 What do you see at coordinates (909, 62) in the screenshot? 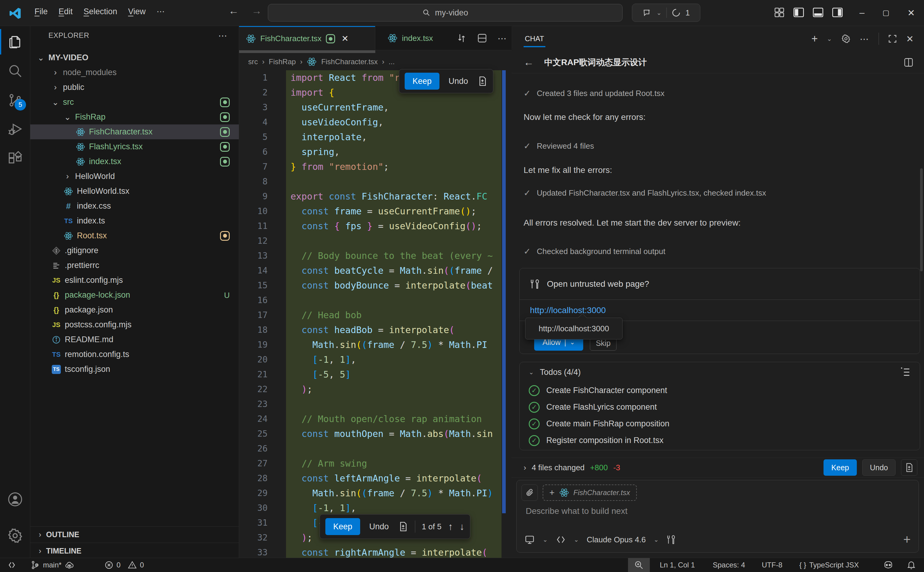
I see `open-in-editor-icon` at bounding box center [909, 62].